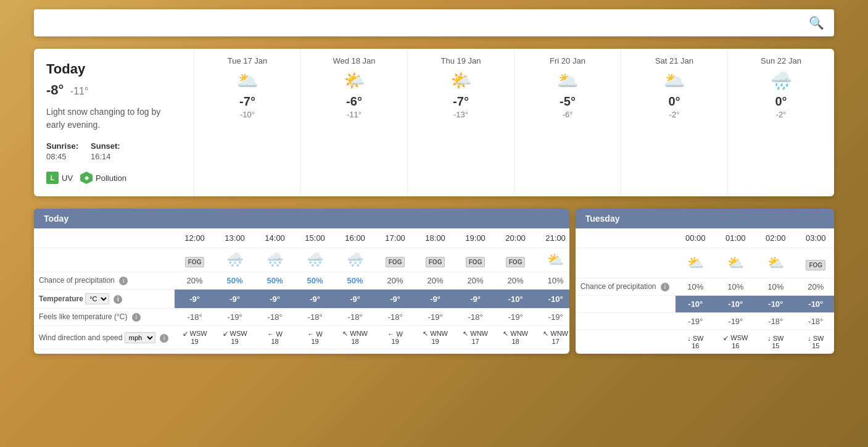  What do you see at coordinates (696, 342) in the screenshot?
I see `wind-value: ↓ SW16` at bounding box center [696, 342].